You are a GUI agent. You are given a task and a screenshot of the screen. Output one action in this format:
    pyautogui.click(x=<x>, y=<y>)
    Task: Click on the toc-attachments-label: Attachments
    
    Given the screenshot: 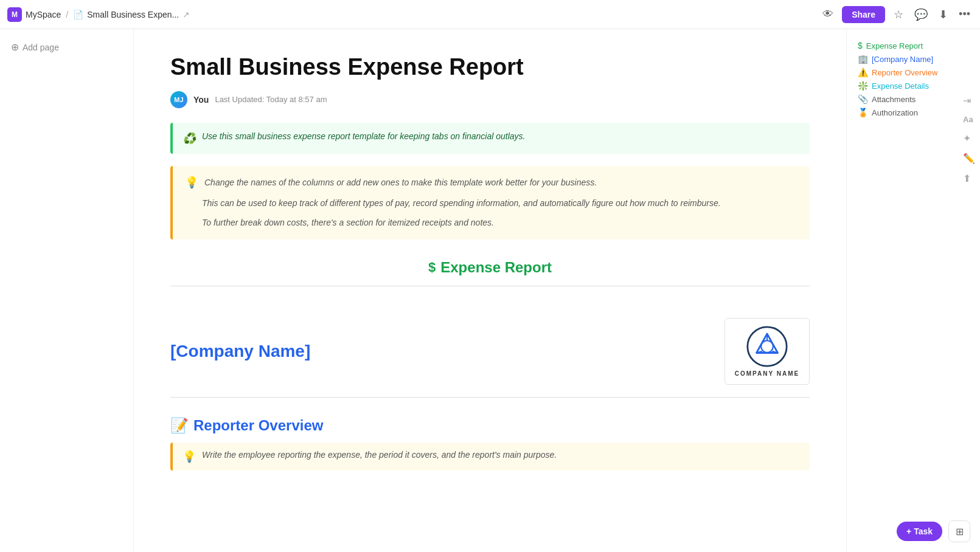 What is the action you would take?
    pyautogui.click(x=894, y=100)
    